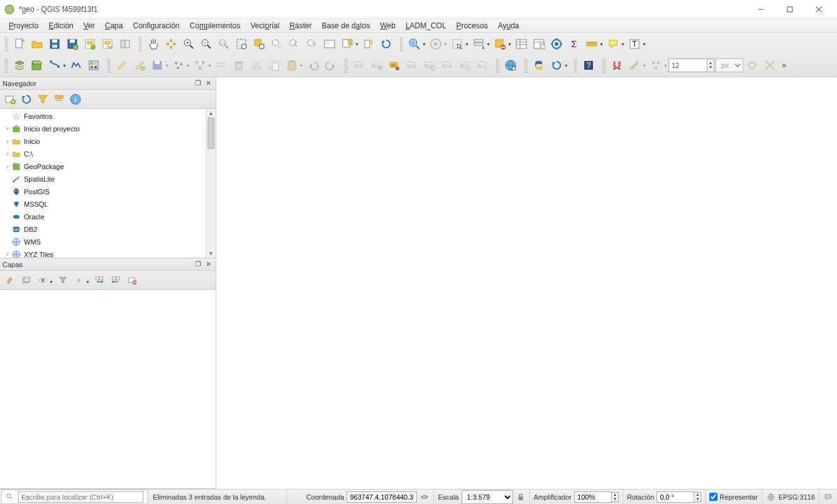 This screenshot has height=504, width=837. What do you see at coordinates (294, 44) in the screenshot?
I see `zoom-last-button` at bounding box center [294, 44].